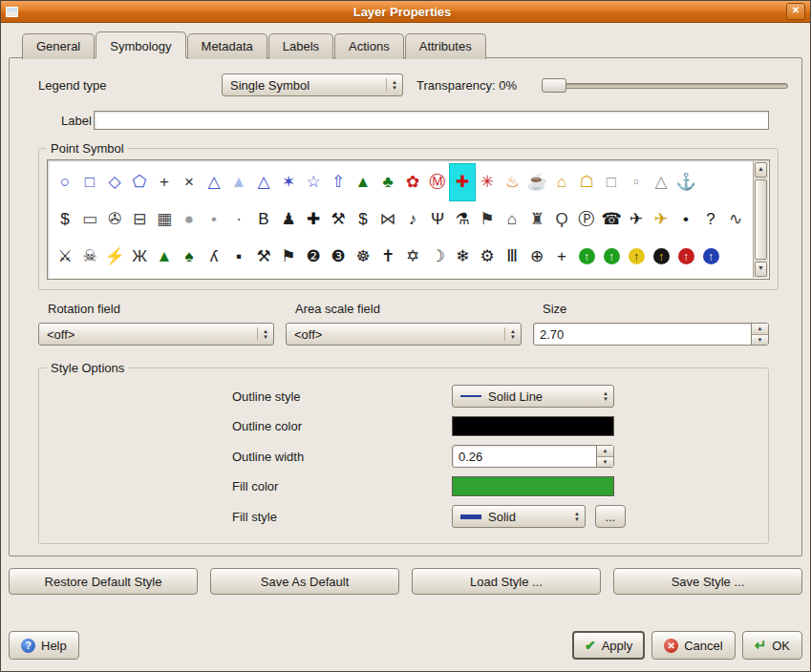  What do you see at coordinates (438, 220) in the screenshot?
I see `symbol: Ψ` at bounding box center [438, 220].